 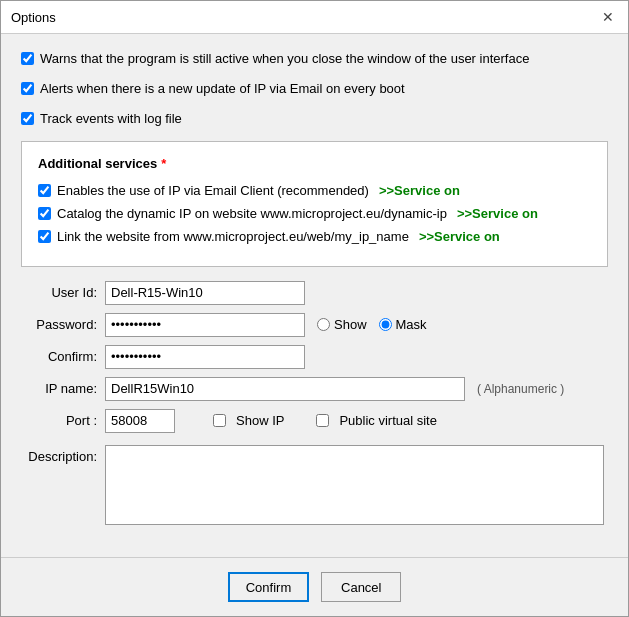 What do you see at coordinates (61, 292) in the screenshot?
I see `user-id-label: User Id:` at bounding box center [61, 292].